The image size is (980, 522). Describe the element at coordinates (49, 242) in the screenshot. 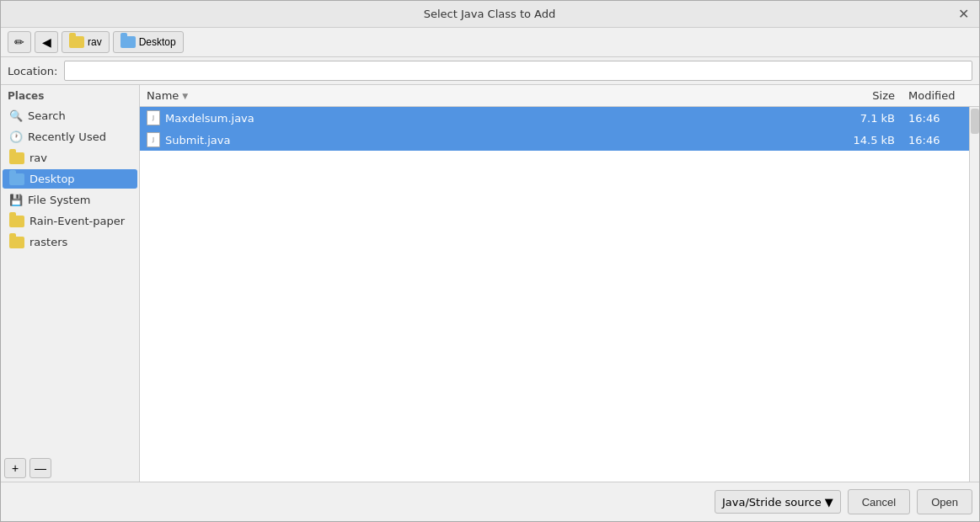

I see `sidebar-item-rasters-label: rasters` at that location.